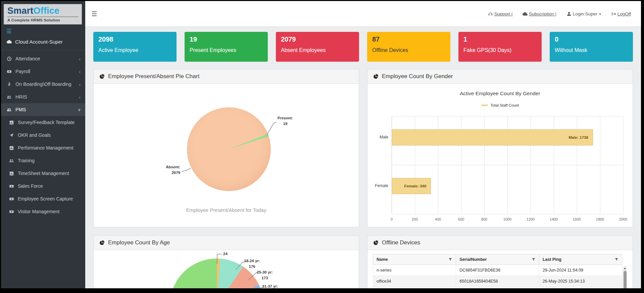 The width and height of the screenshot is (644, 293). I want to click on sidebar-item-pms: PMS▾, so click(43, 110).